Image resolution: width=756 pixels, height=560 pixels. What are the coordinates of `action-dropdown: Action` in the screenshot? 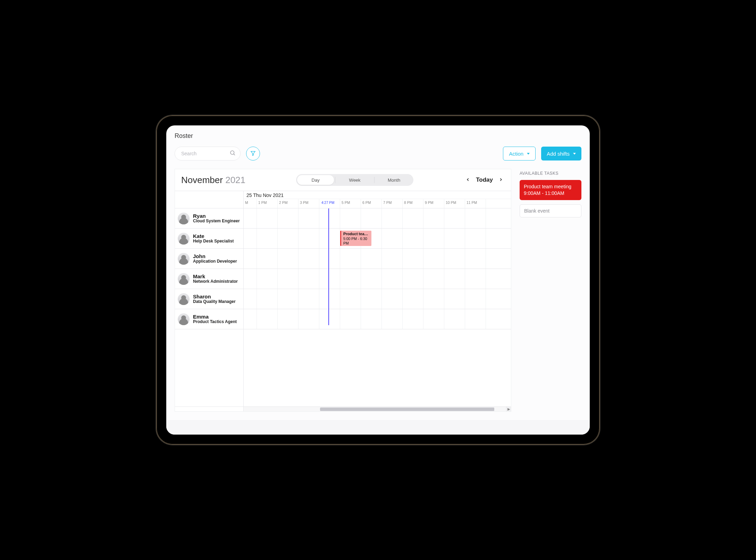 It's located at (519, 154).